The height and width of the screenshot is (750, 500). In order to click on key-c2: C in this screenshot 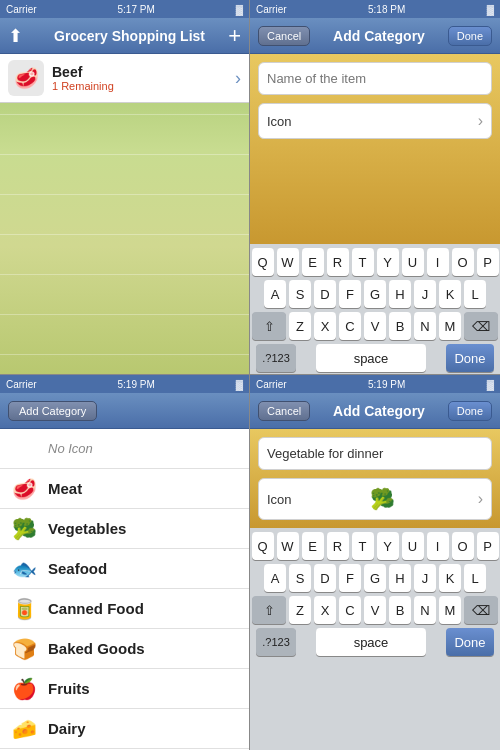, I will do `click(350, 610)`.